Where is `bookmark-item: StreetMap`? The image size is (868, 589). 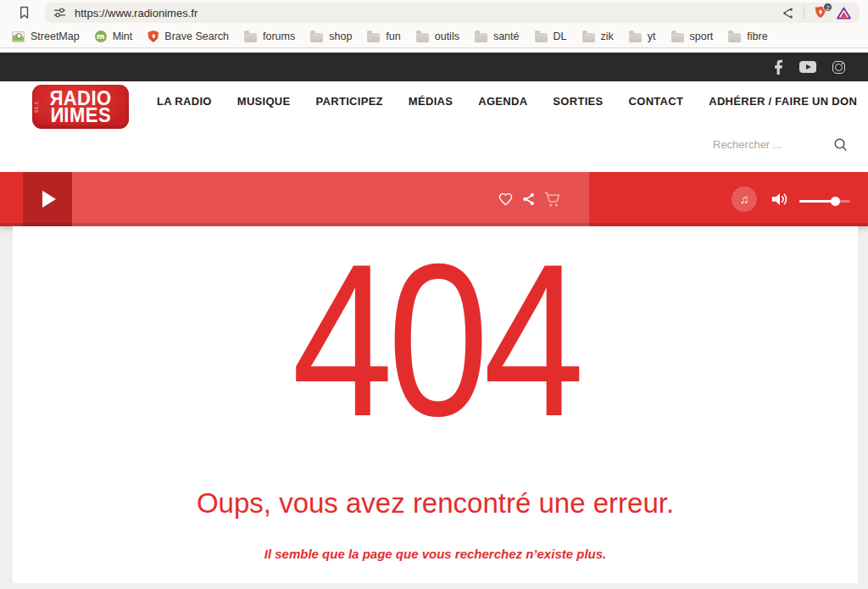
bookmark-item: StreetMap is located at coordinates (46, 36).